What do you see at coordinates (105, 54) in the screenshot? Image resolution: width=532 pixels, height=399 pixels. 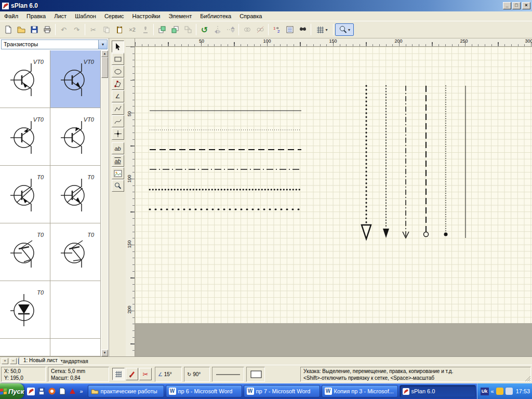 I see `scroll-up-icon: ▲` at bounding box center [105, 54].